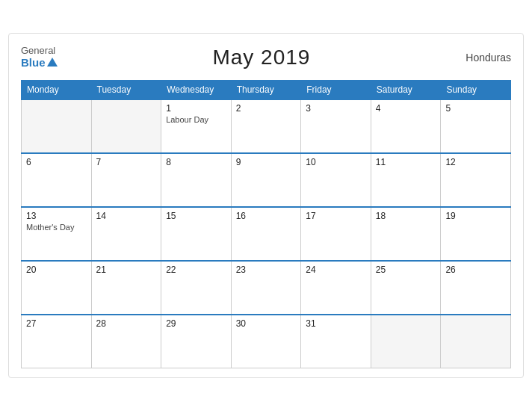 This screenshot has height=411, width=532. What do you see at coordinates (266, 234) in the screenshot?
I see `week-row-3: 13Mother's Day141516171819` at bounding box center [266, 234].